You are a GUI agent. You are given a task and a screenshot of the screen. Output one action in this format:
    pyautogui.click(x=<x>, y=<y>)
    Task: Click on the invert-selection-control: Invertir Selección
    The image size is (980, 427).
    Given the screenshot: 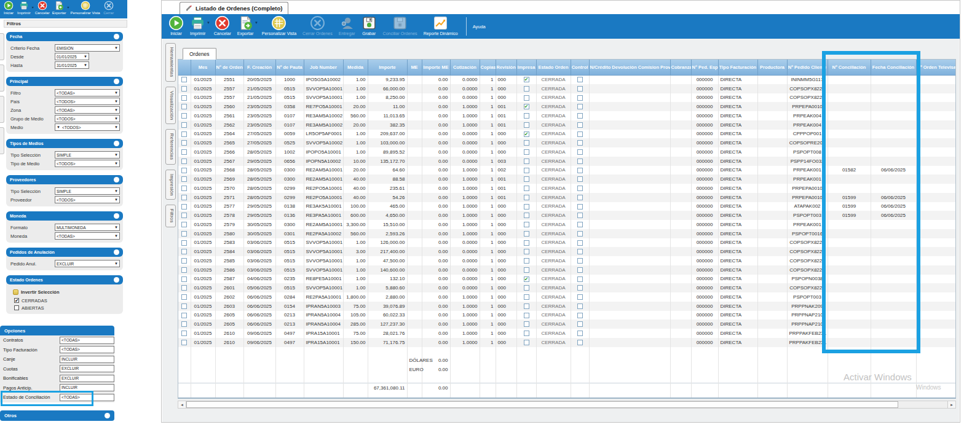 What is the action you would take?
    pyautogui.click(x=67, y=292)
    